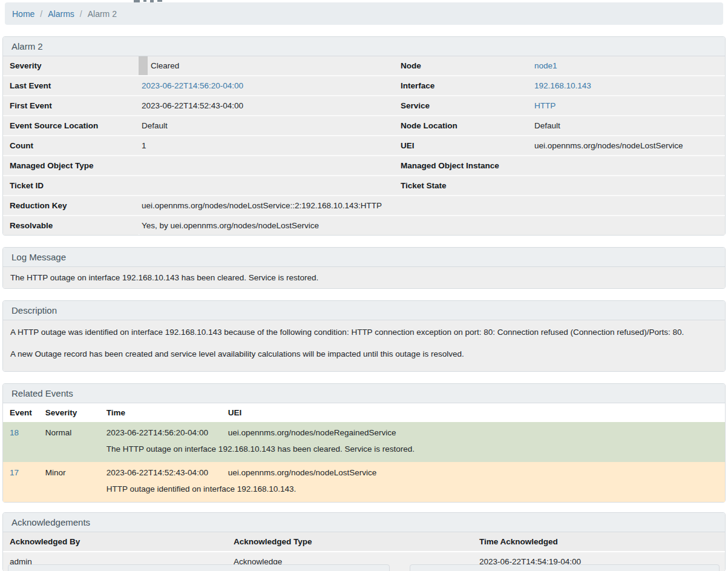  Describe the element at coordinates (462, 105) in the screenshot. I see `field-label: Service` at that location.